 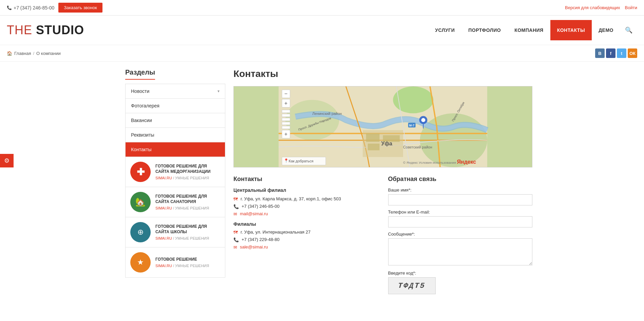 I want to click on breadcrumb-current: О компании, so click(x=49, y=54).